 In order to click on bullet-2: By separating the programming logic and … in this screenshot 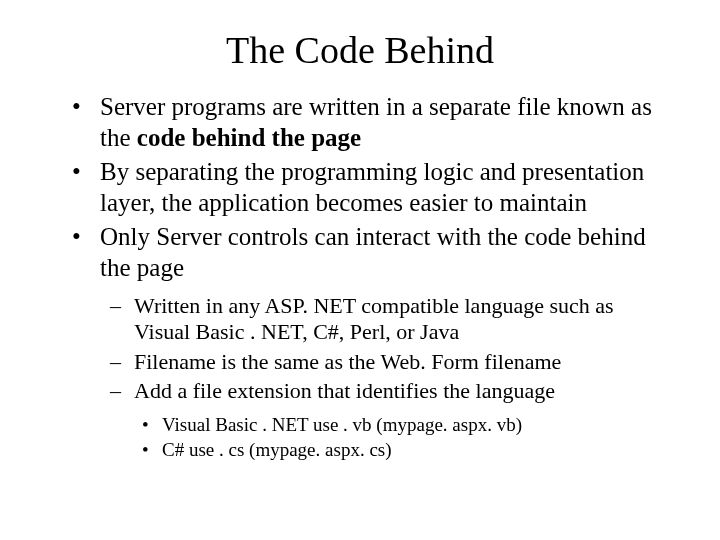, I will do `click(371, 188)`.